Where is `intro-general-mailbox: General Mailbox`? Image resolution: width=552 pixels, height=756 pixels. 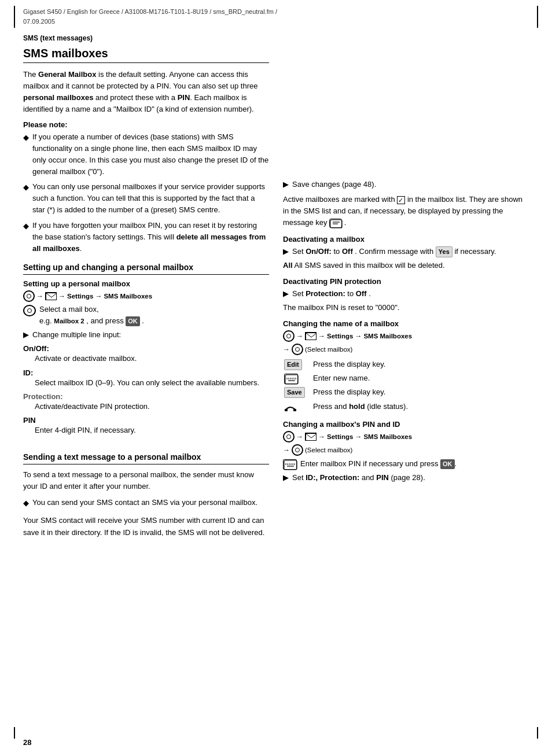
intro-general-mailbox: General Mailbox is located at coordinates (67, 74).